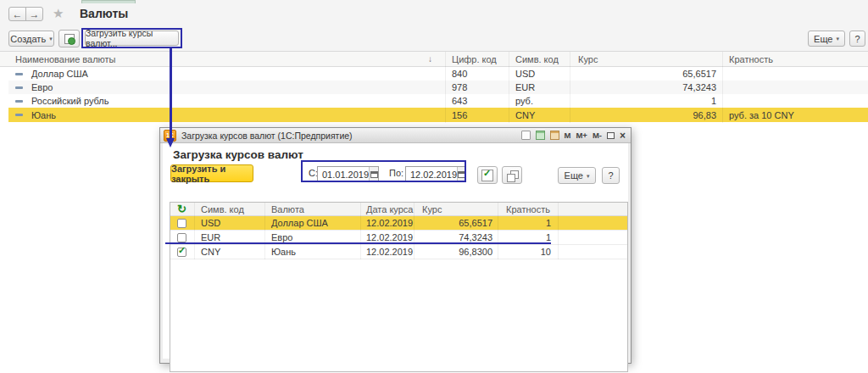 This screenshot has width=868, height=373. What do you see at coordinates (373, 175) in the screenshot?
I see `from-date-picker-button` at bounding box center [373, 175].